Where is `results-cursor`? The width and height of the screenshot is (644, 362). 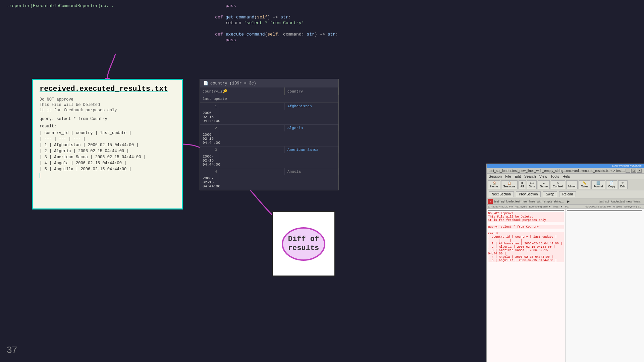
results-cursor is located at coordinates (107, 175).